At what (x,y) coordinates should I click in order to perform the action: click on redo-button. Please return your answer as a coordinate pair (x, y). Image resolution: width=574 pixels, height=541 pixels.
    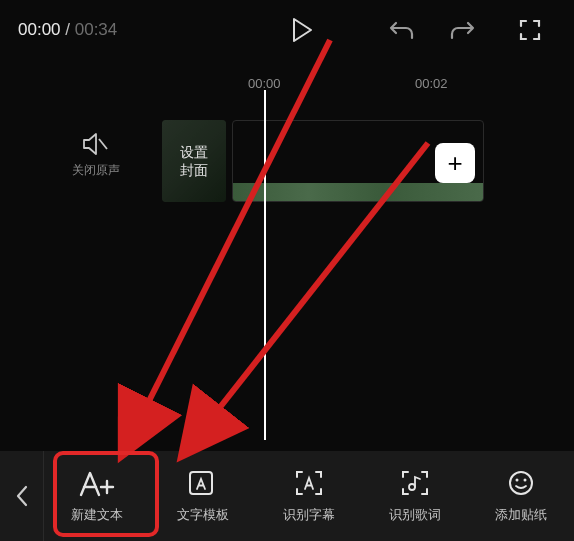
    Looking at the image, I should click on (462, 30).